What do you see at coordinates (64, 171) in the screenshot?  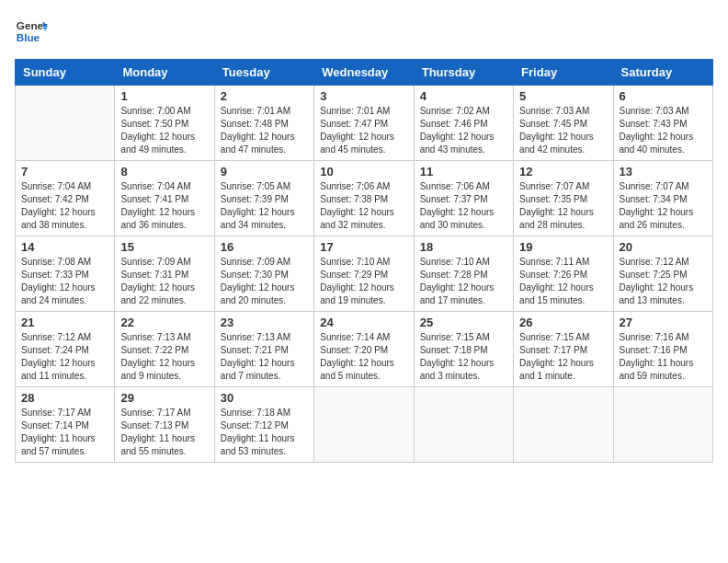 I see `day-number: 7` at bounding box center [64, 171].